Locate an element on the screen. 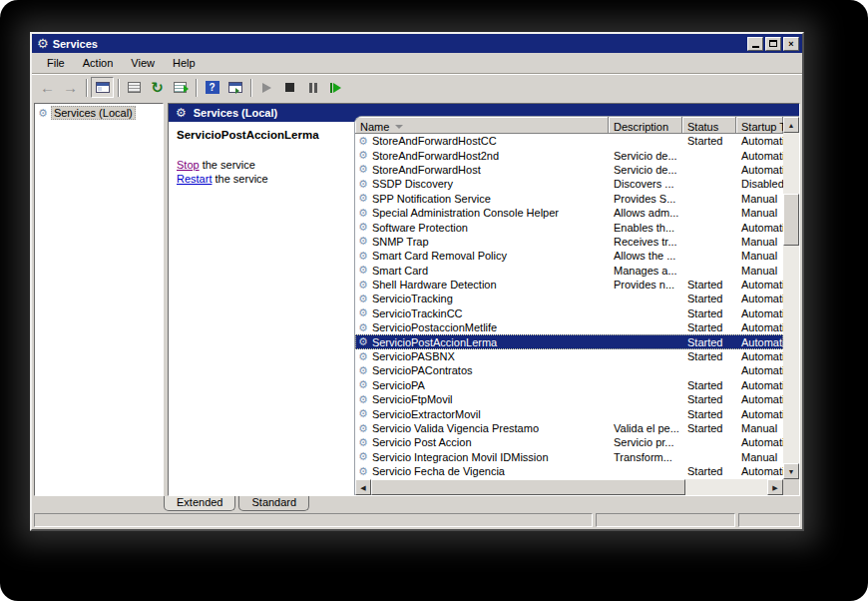 This screenshot has width=868, height=601. close-button: × is located at coordinates (791, 44).